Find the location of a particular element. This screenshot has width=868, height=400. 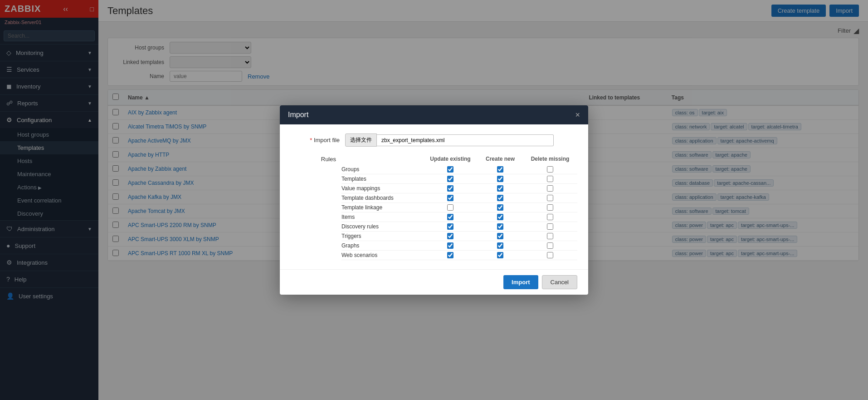

dialog-footer: Import Cancel is located at coordinates (434, 282).